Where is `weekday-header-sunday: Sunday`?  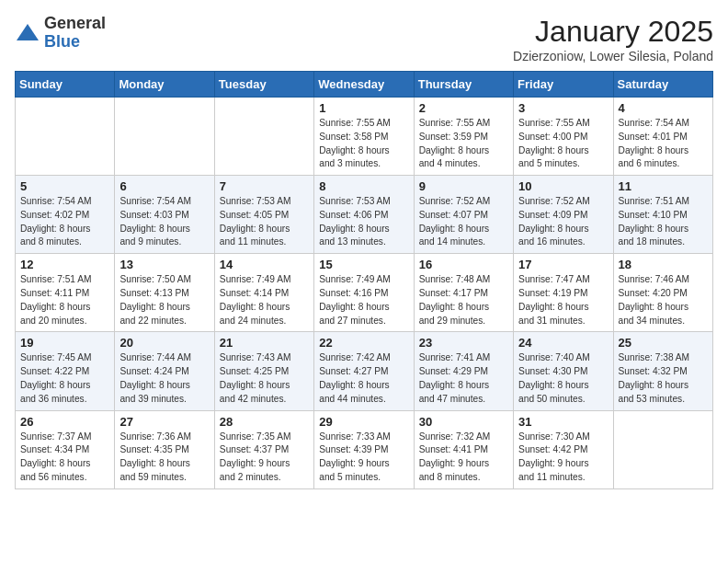
weekday-header-sunday: Sunday is located at coordinates (65, 85).